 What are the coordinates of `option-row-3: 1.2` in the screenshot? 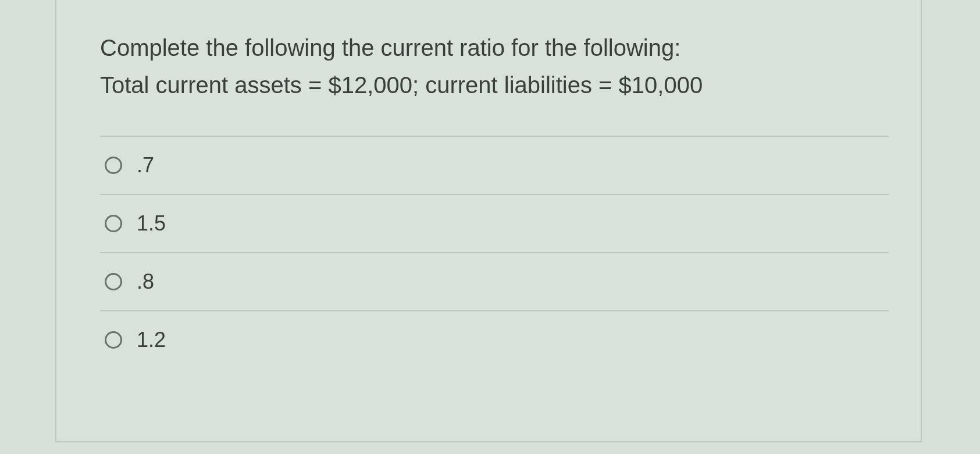 It's located at (494, 339).